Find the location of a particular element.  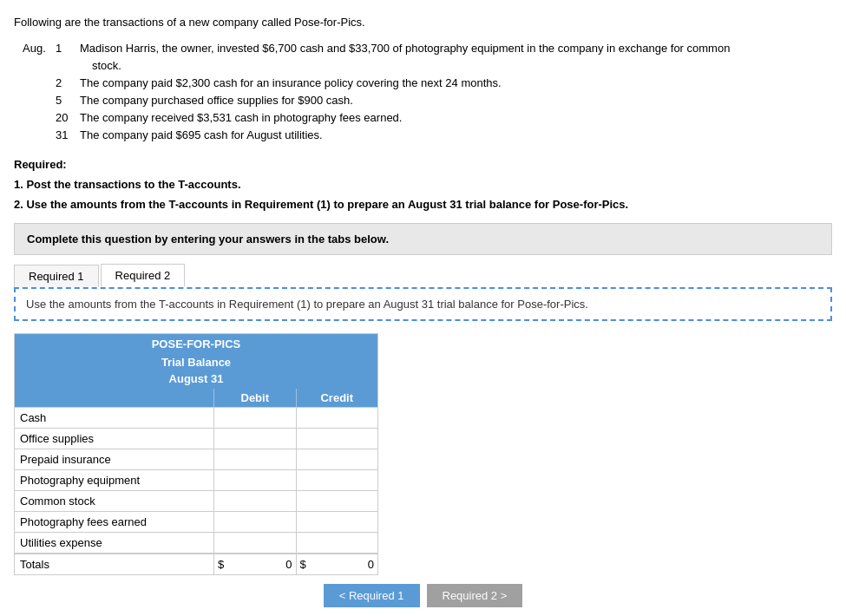

utilities-credit-input is located at coordinates (338, 543).